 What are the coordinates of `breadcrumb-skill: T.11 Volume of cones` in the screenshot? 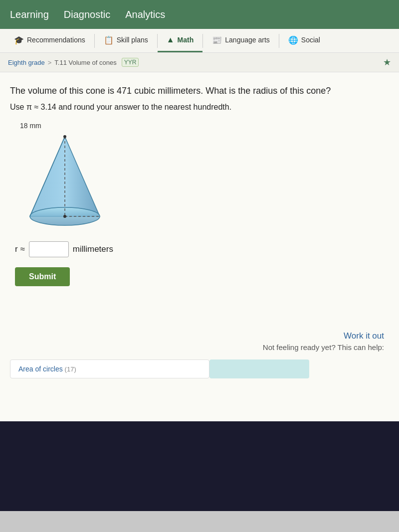 It's located at (85, 63).